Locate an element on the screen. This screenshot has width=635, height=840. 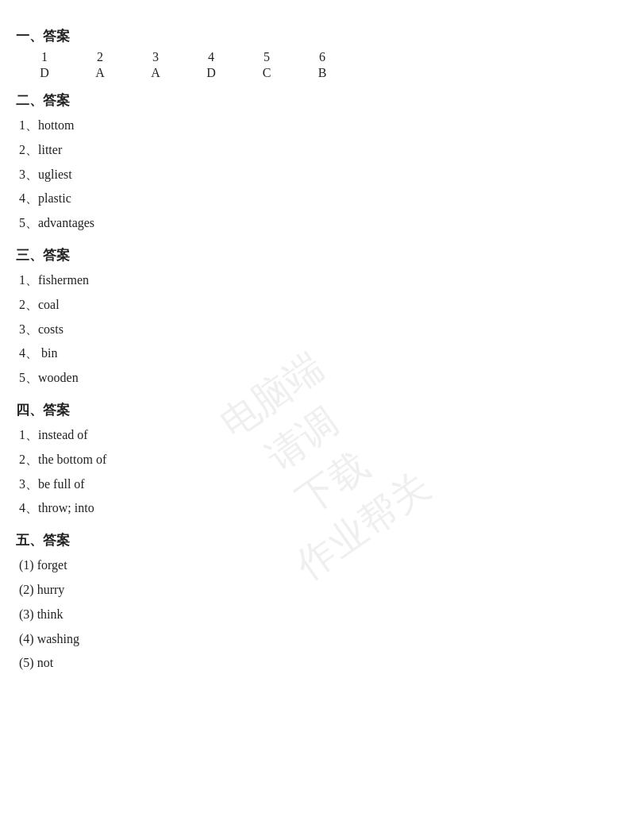
list-item: (3) think is located at coordinates (319, 615).